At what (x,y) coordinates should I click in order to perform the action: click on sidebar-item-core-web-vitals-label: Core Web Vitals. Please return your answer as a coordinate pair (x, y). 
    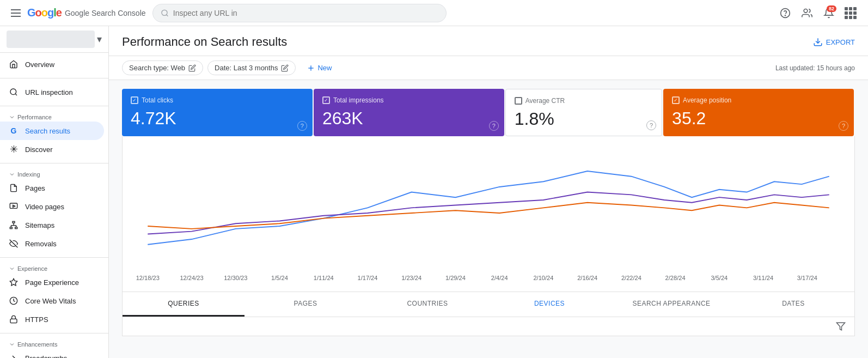
    Looking at the image, I should click on (50, 301).